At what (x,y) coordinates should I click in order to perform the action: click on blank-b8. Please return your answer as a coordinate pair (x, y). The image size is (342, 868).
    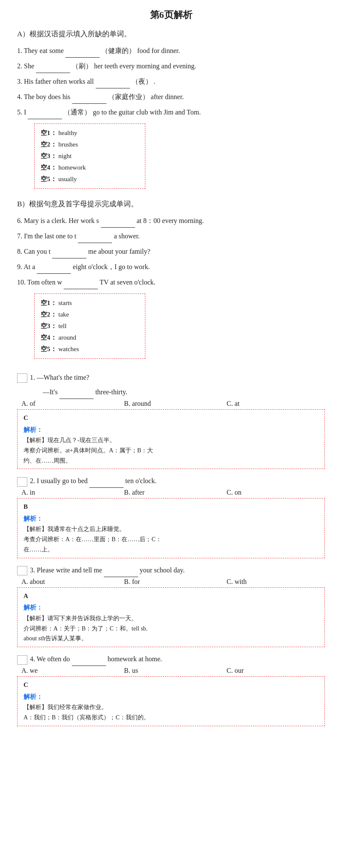
    Looking at the image, I should click on (69, 255).